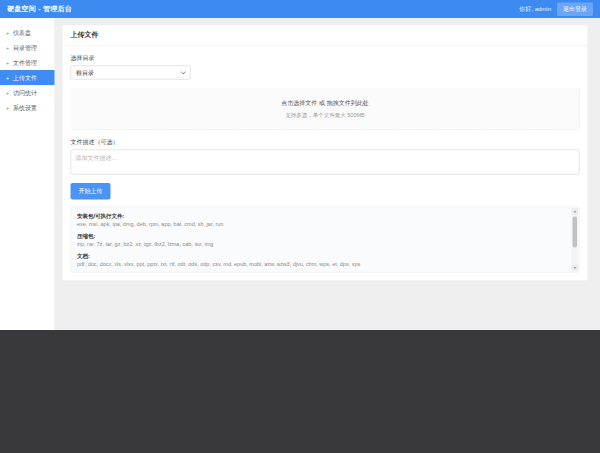 The width and height of the screenshot is (600, 453). What do you see at coordinates (576, 232) in the screenshot?
I see `scrollbar-thumb` at bounding box center [576, 232].